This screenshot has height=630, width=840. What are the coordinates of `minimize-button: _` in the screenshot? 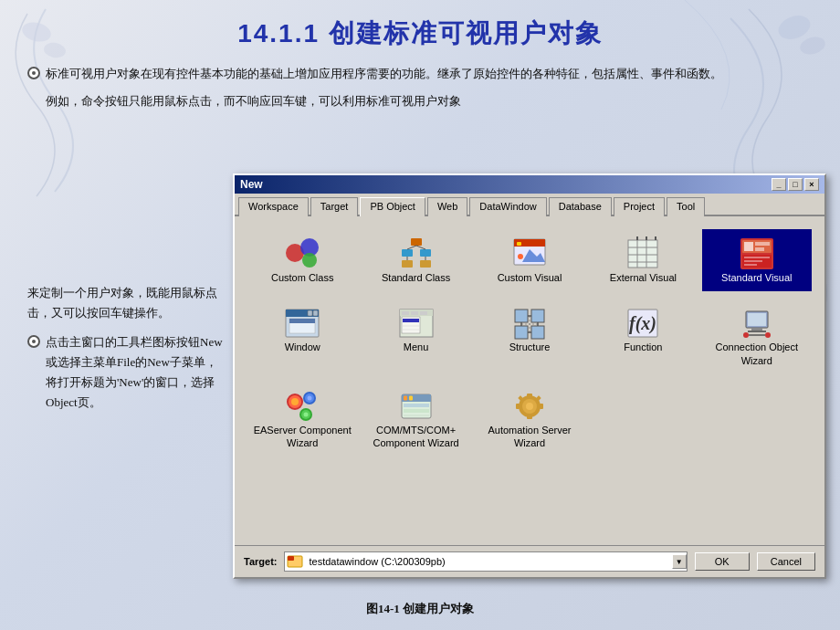 It's located at (779, 184).